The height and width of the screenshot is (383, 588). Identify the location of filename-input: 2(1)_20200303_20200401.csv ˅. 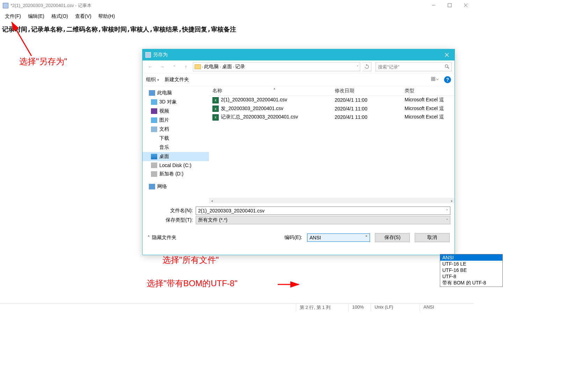
(323, 211).